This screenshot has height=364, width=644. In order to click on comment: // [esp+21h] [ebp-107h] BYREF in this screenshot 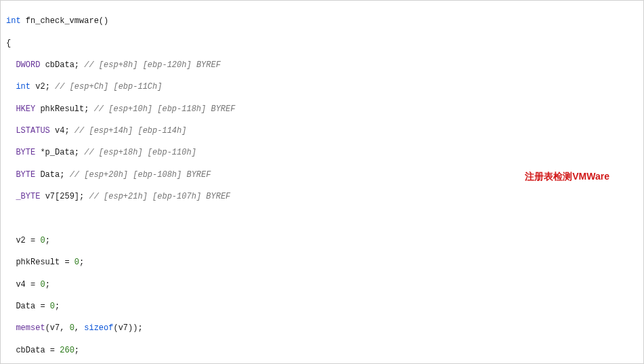, I will do `click(160, 197)`.